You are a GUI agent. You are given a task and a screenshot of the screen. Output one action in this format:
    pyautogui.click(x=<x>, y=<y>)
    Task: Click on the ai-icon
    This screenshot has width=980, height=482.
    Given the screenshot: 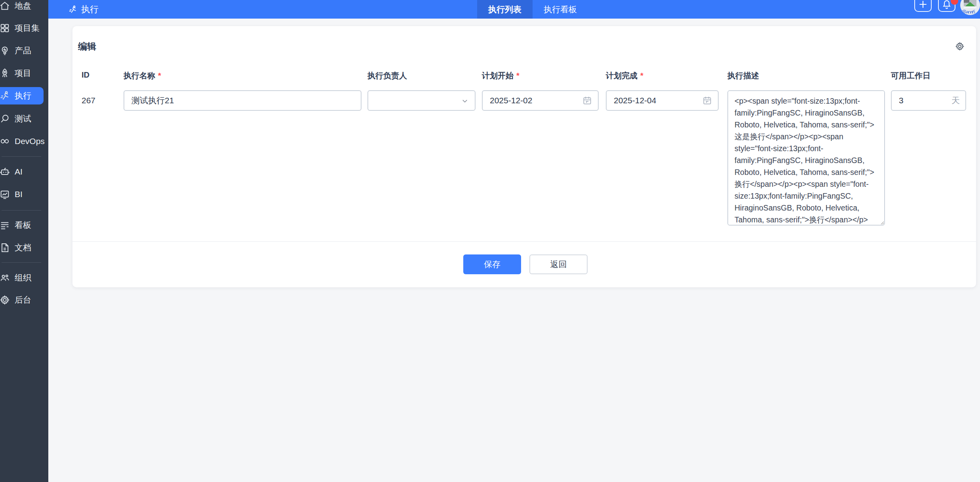 What is the action you would take?
    pyautogui.click(x=6, y=172)
    